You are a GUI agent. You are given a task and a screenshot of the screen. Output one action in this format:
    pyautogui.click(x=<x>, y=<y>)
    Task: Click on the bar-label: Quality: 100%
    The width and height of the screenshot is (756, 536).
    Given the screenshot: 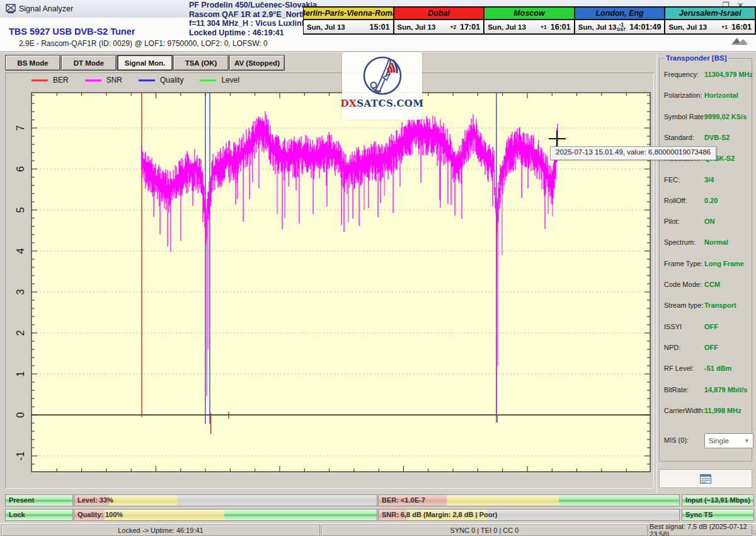 What is the action you would take?
    pyautogui.click(x=100, y=515)
    